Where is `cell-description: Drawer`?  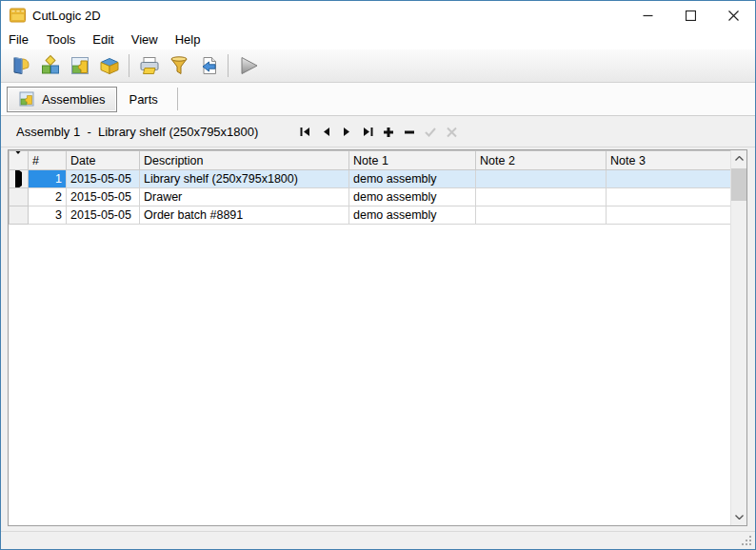 cell-description: Drawer is located at coordinates (245, 198).